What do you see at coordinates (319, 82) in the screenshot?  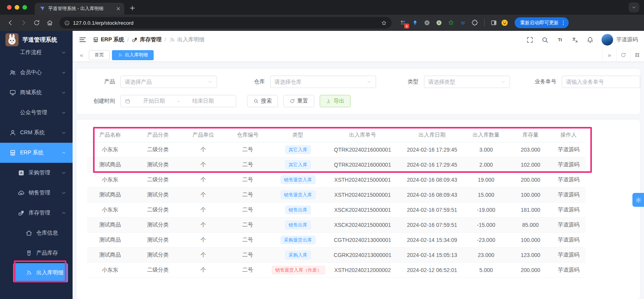 I see `warehouse-select-input` at bounding box center [319, 82].